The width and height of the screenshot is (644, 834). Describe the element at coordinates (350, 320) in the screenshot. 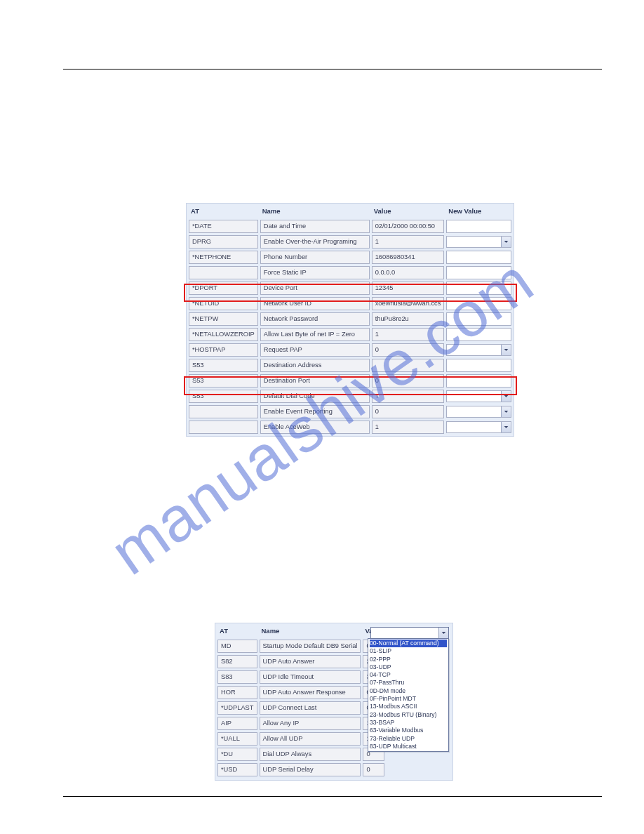

I see `misc-settings-panel: AT Name Value New Value *DATEDate and Ti…` at that location.